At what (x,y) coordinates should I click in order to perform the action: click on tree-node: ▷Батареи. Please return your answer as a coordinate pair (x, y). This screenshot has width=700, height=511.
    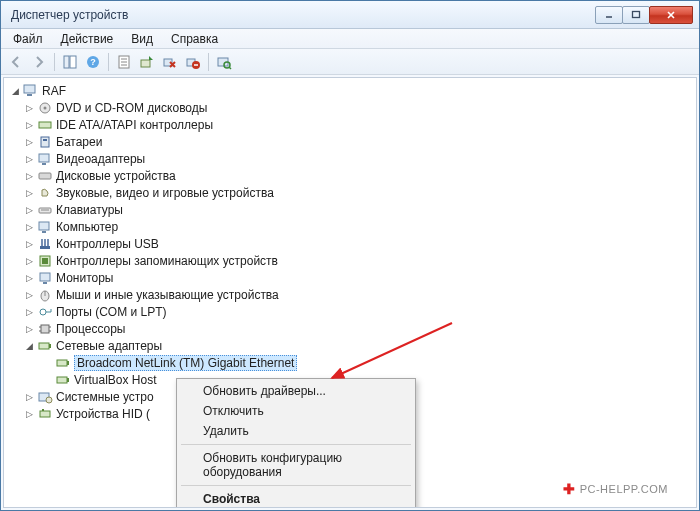
    Looking at the image, I should click on (350, 142).